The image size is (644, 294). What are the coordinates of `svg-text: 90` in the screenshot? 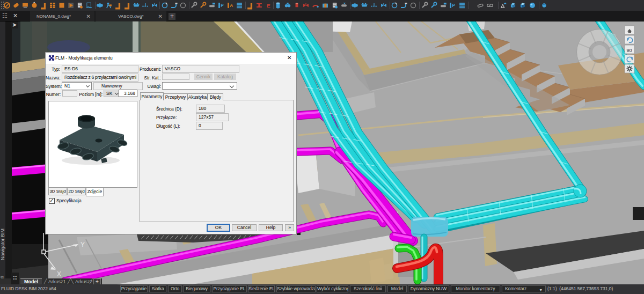 It's located at (630, 50).